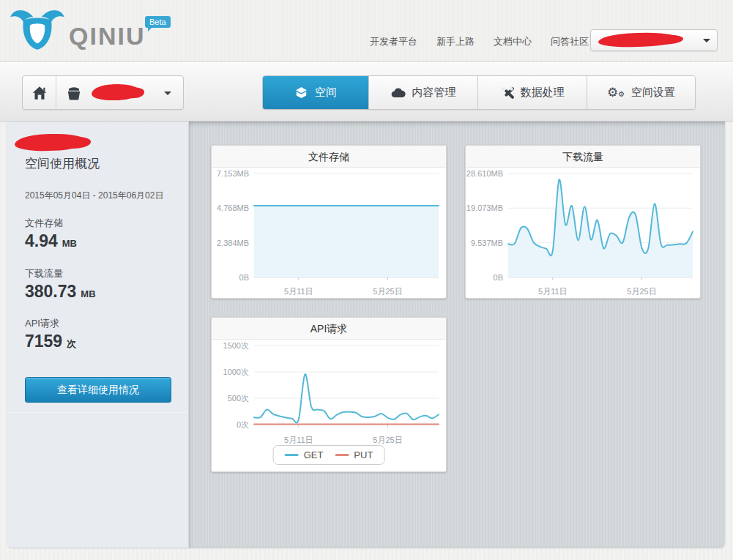  I want to click on tools-icon, so click(507, 93).